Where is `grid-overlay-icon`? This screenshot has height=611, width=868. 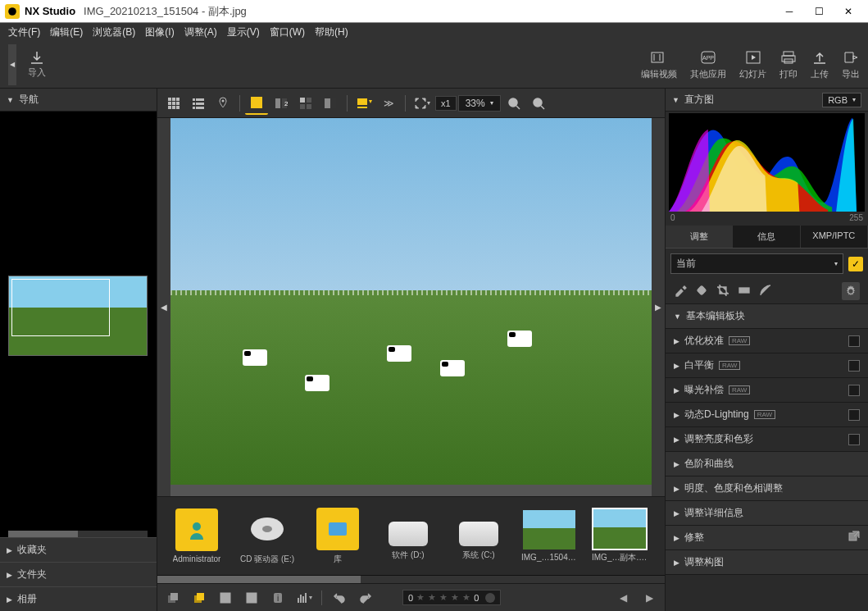 grid-overlay-icon is located at coordinates (252, 598).